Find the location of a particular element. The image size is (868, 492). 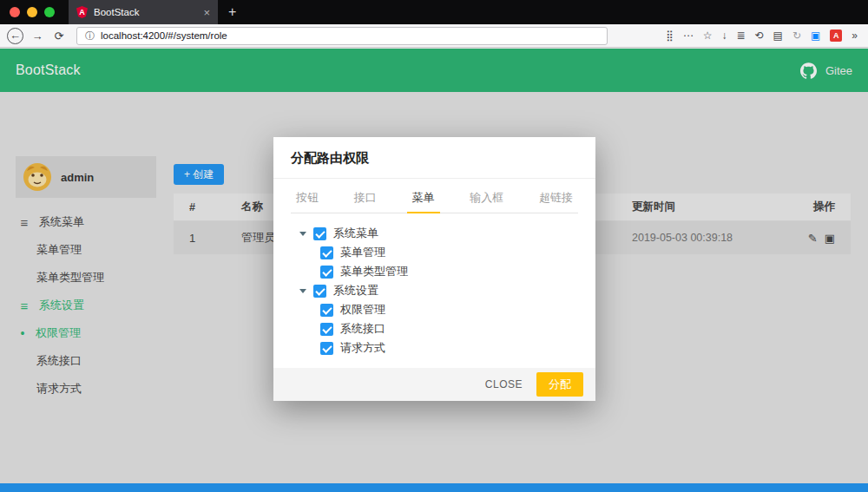

new-tab-button: + is located at coordinates (233, 12).